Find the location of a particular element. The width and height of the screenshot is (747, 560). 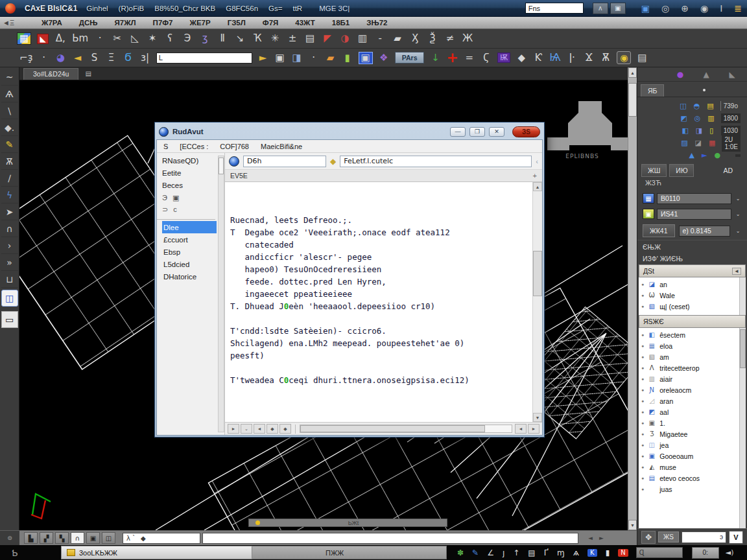

style-icon: ▣ is located at coordinates (648, 214).